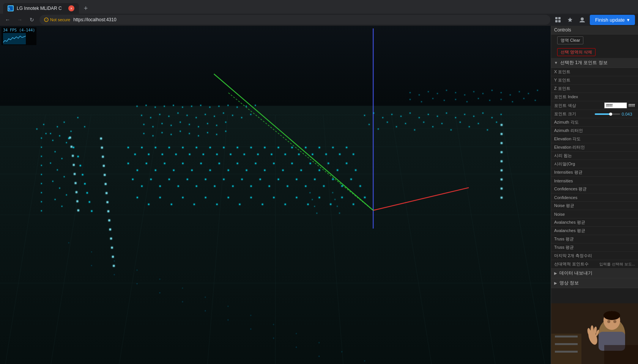  What do you see at coordinates (594, 139) in the screenshot?
I see `elevation-angle-row: Elevation 각도` at bounding box center [594, 139].